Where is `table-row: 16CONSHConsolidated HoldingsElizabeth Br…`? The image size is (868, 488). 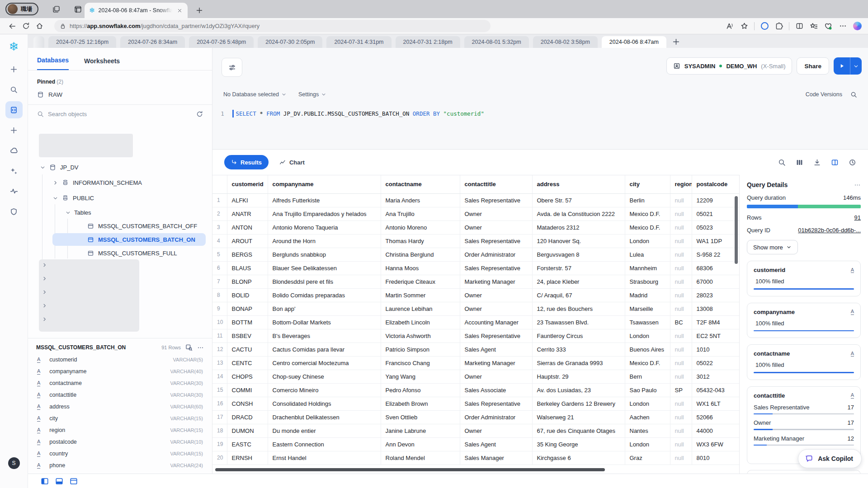
table-row: 16CONSHConsolidated HoldingsElizabeth Br… is located at coordinates (476, 404).